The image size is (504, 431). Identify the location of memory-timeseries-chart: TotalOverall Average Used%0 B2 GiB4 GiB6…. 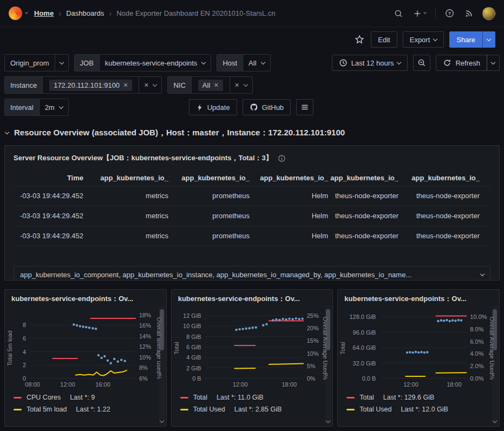
(252, 348).